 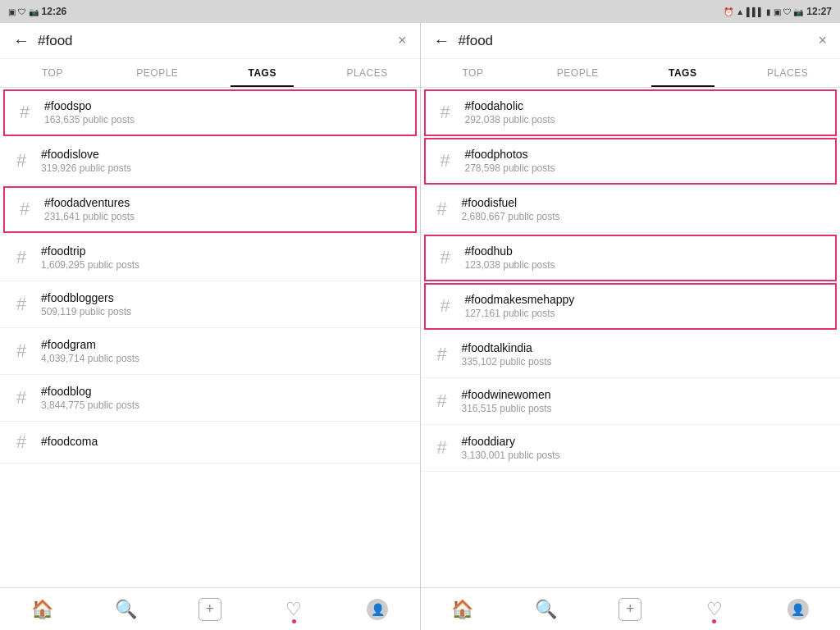 I want to click on tag-name: #foodcoma, so click(x=69, y=441).